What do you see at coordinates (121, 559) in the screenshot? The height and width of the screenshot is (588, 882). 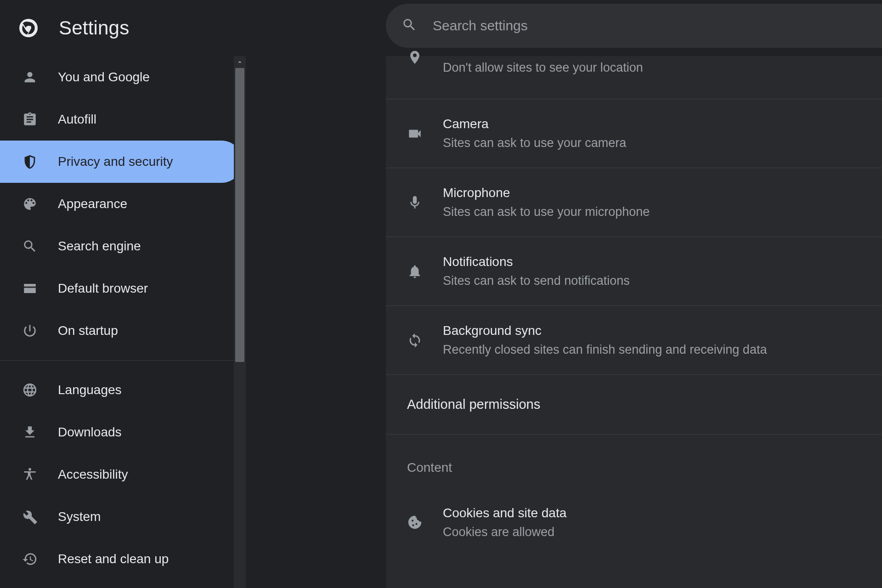 I see `sidebar-item-reset: Reset and clean up` at bounding box center [121, 559].